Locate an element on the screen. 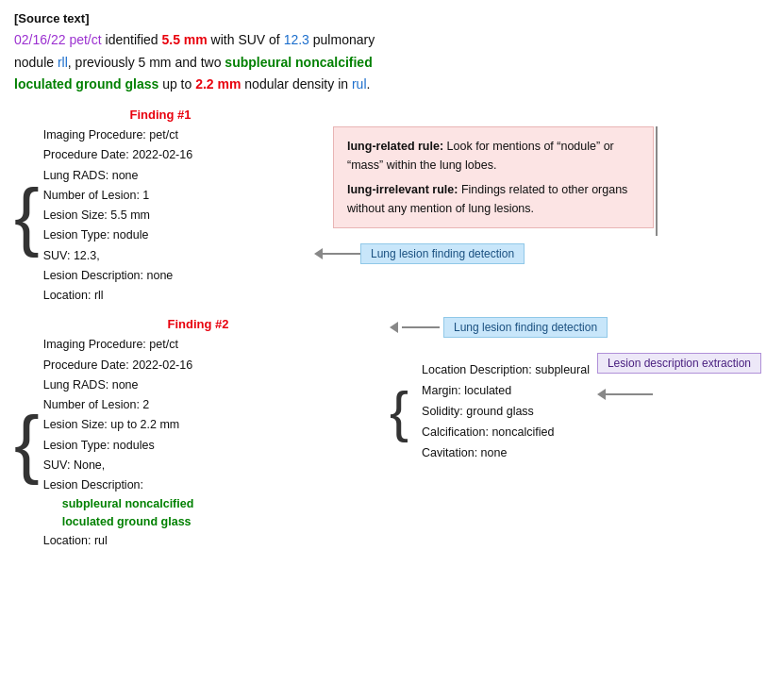 This screenshot has height=700, width=783. source-text: 02/16/22 pet/ct identified 5.5 mm with S… is located at coordinates (392, 62).